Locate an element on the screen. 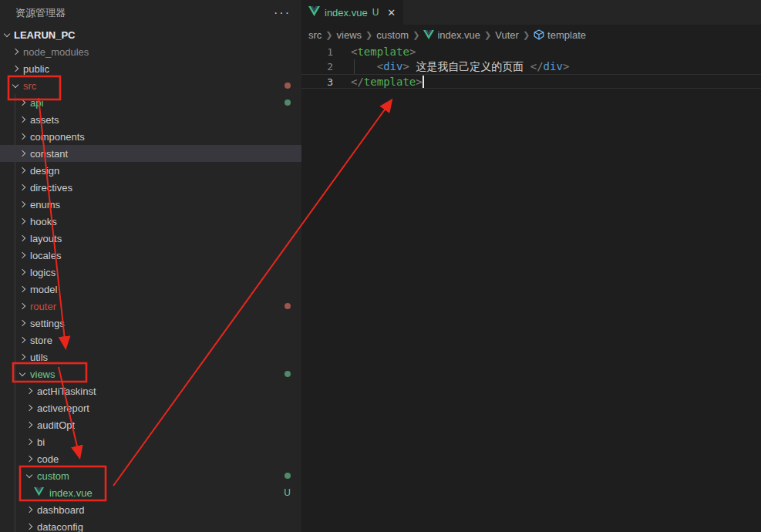 This screenshot has width=761, height=532. tree-item-design: design is located at coordinates (151, 170).